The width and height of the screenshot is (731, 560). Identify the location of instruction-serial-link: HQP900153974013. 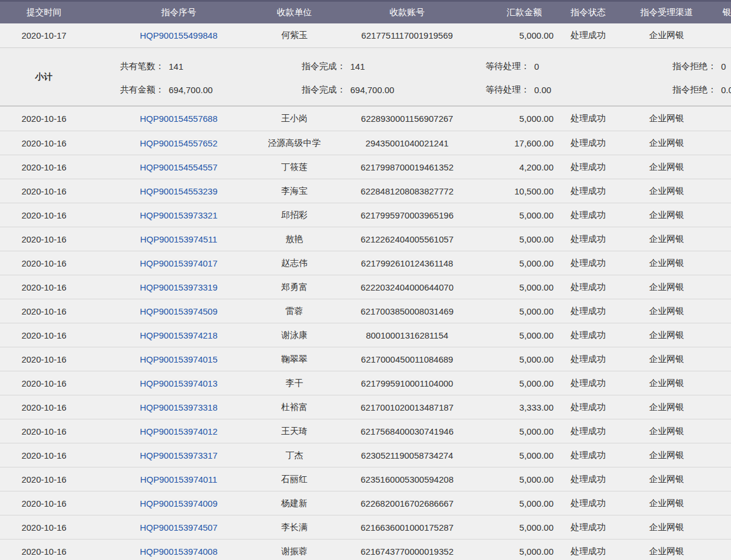
(179, 383).